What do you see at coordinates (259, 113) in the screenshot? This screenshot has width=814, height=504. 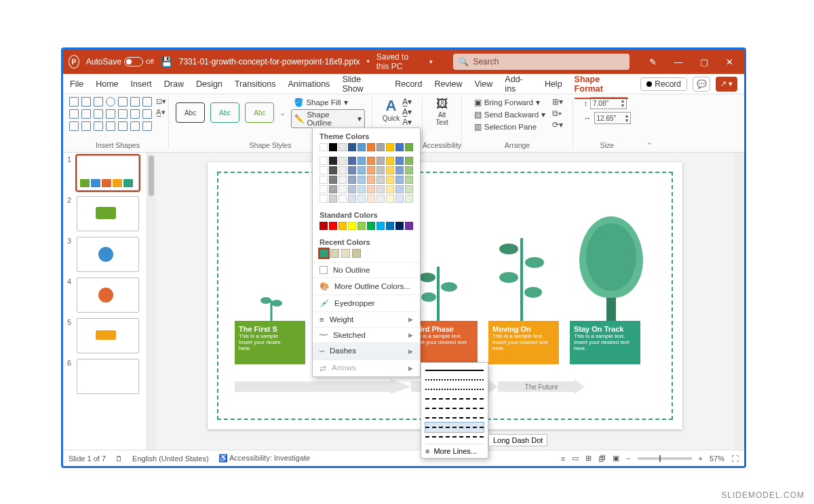 I see `style-preset-3: Abc` at bounding box center [259, 113].